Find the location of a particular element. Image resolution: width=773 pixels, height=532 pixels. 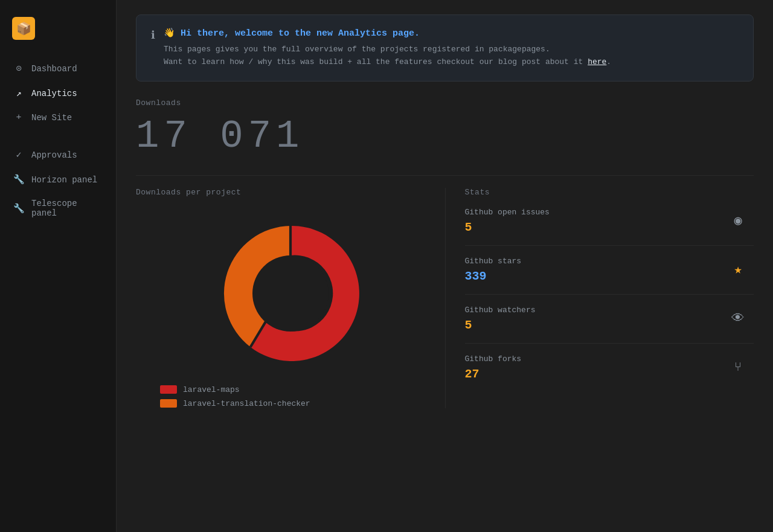

stat-info-forks: Github forks 27 is located at coordinates (493, 368).